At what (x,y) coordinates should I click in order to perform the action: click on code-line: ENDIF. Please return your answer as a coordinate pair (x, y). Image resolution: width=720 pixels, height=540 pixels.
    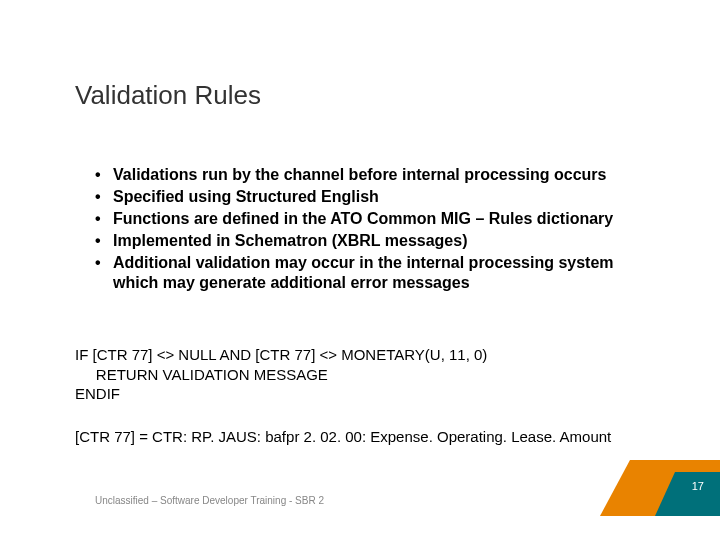
    Looking at the image, I should click on (365, 394).